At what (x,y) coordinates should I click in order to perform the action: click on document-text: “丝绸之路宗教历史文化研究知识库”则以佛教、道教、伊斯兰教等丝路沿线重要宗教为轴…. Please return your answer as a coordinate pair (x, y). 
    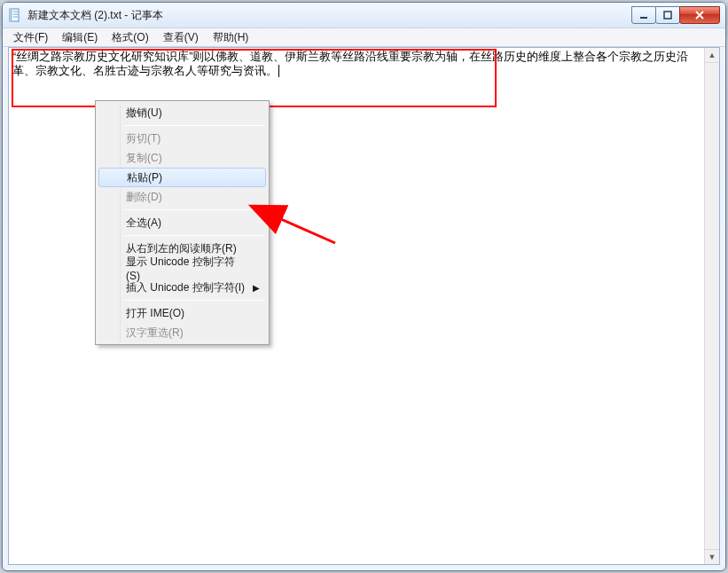
    Looking at the image, I should click on (350, 64).